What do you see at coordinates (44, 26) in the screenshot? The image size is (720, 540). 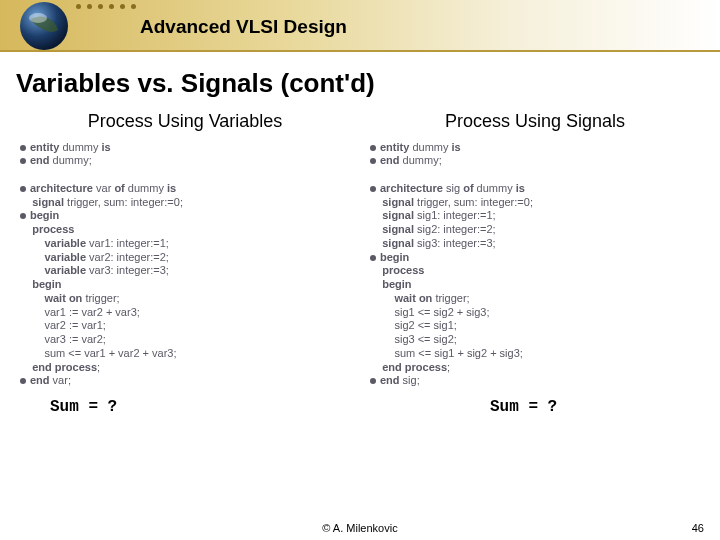 I see `globe-icon` at bounding box center [44, 26].